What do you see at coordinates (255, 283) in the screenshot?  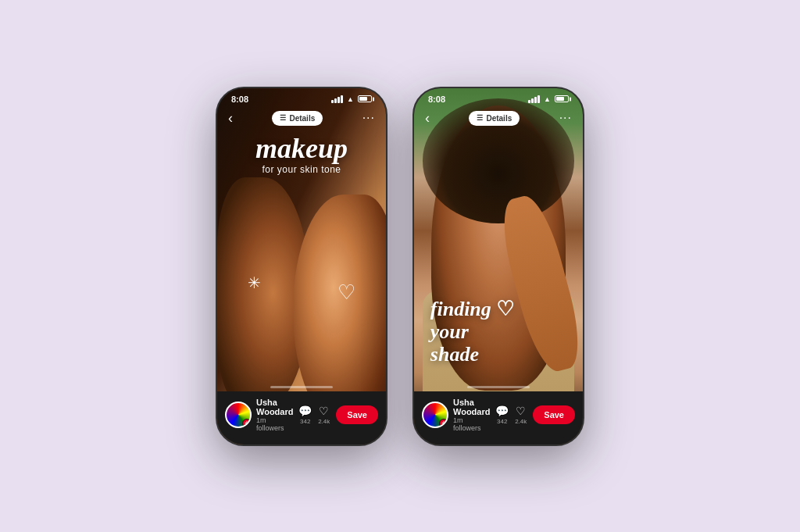 I see `sparkle-decoration: ✳` at bounding box center [255, 283].